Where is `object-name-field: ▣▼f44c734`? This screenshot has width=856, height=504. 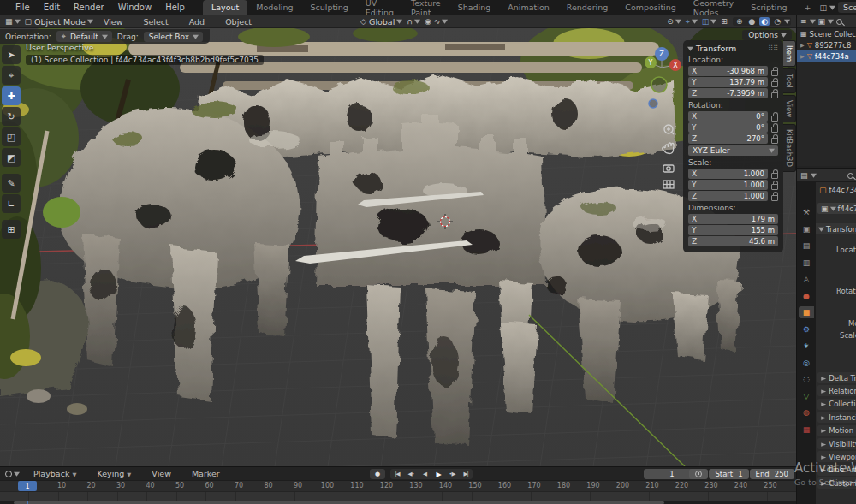
object-name-field: ▣▼f44c734 is located at coordinates (837, 209).